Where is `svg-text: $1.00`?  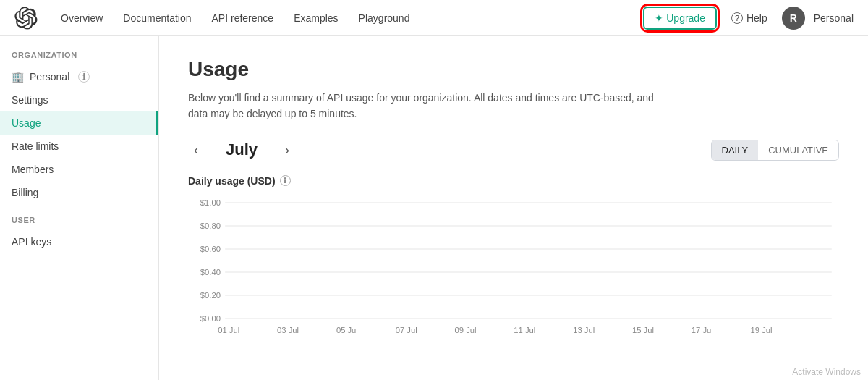 svg-text: $1.00 is located at coordinates (210, 203).